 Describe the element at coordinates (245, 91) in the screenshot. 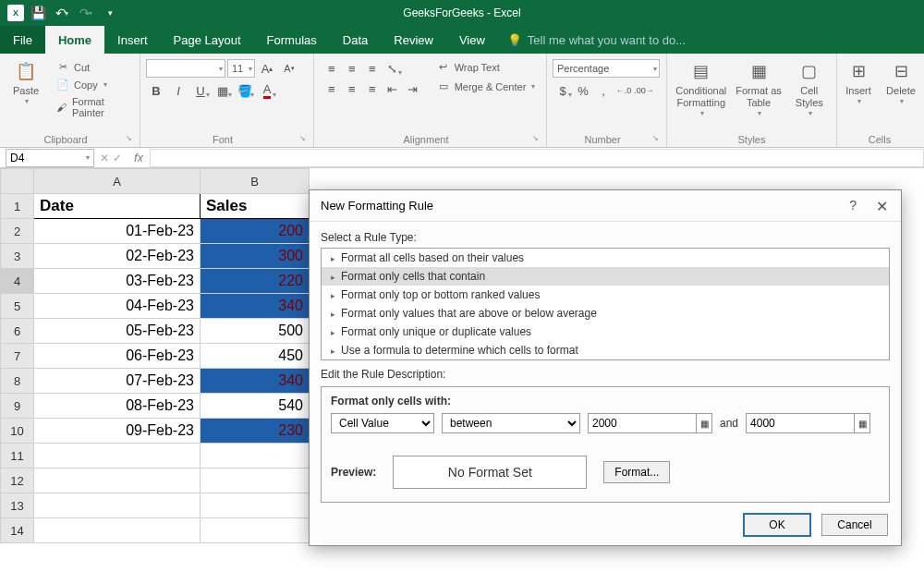

I see `fill-color-button: 🪣▾` at that location.